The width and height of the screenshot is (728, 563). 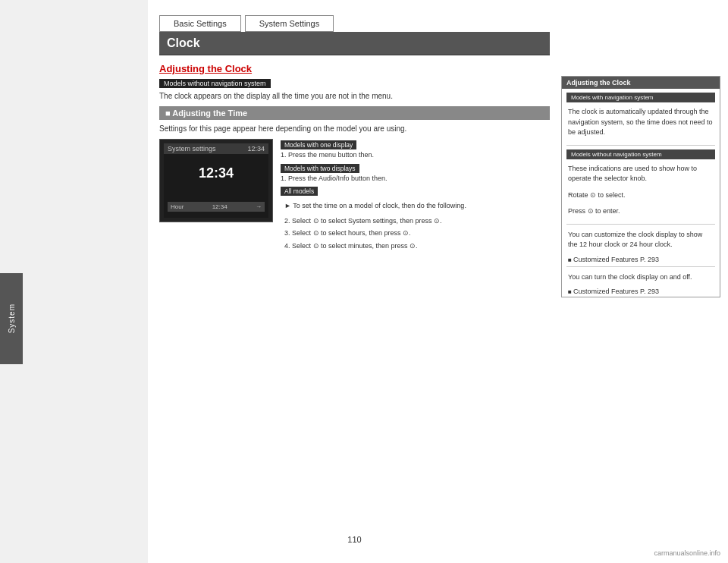 I want to click on sidebar-section-label: System, so click(x=11, y=319).